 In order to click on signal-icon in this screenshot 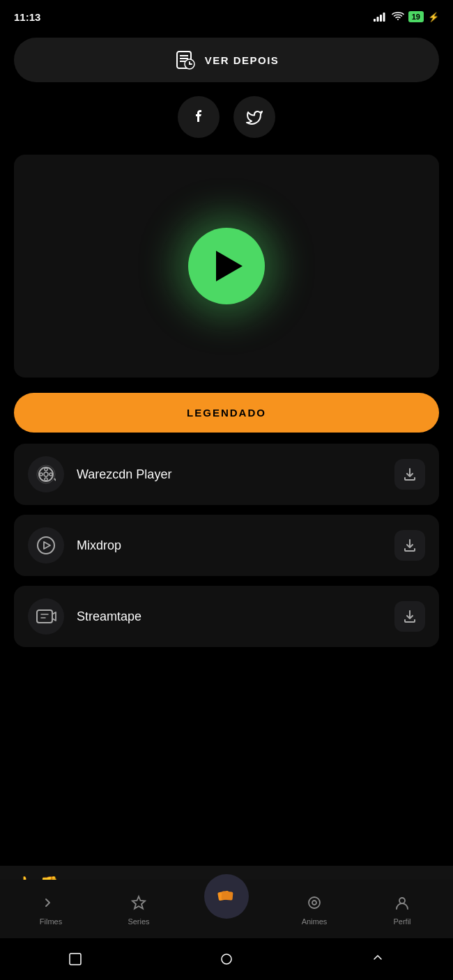, I will do `click(381, 17)`.